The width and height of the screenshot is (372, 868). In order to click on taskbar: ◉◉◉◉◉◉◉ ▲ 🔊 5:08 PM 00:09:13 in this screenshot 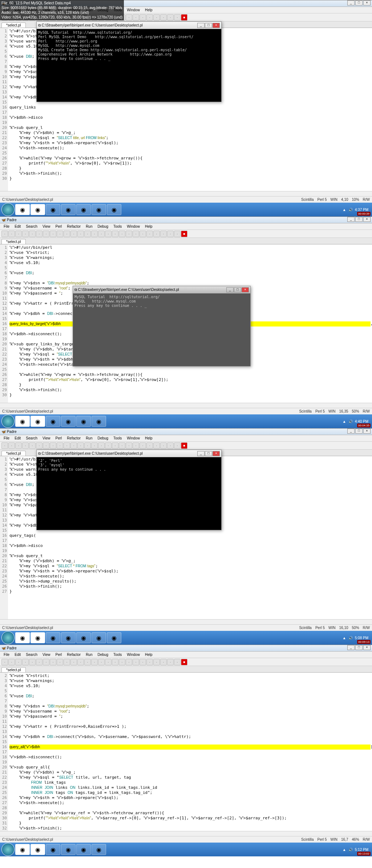, I will do `click(186, 638)`.